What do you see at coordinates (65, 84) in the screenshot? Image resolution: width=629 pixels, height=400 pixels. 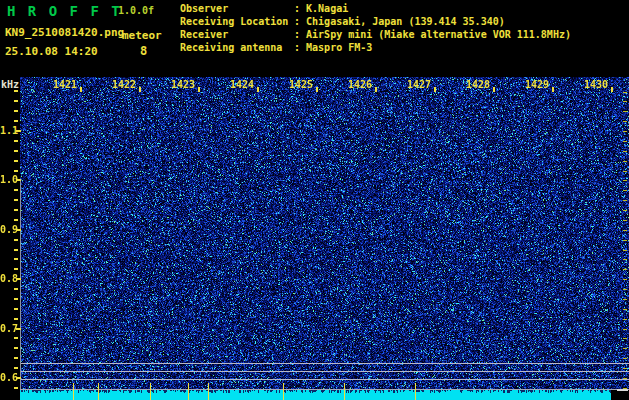 I see `time-tick-label: 1421` at bounding box center [65, 84].